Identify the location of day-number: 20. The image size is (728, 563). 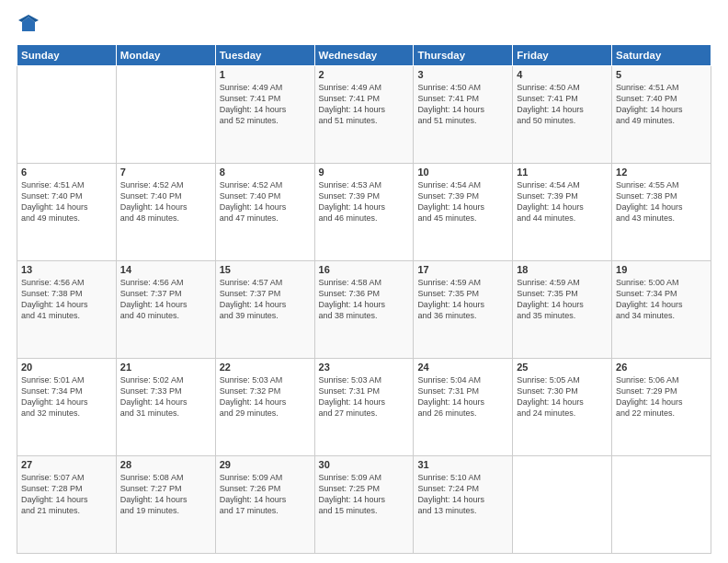
(66, 367).